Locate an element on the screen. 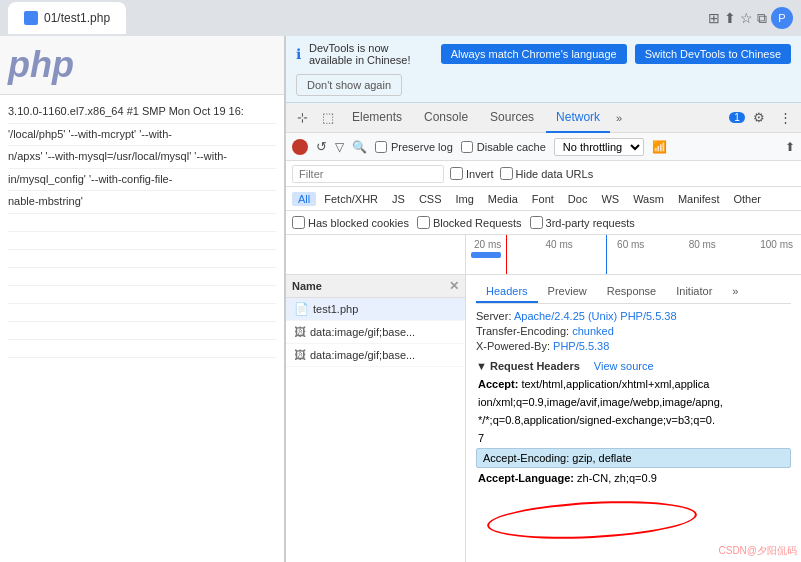 Image resolution: width=801 pixels, height=562 pixels. type-other: Other is located at coordinates (747, 199).